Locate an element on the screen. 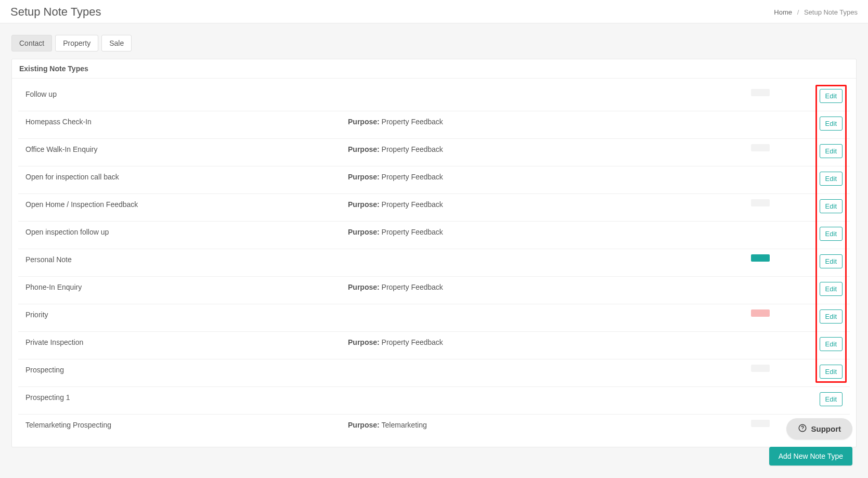  page-header: Setup Note Types Home / Setup Note Types is located at coordinates (434, 11).